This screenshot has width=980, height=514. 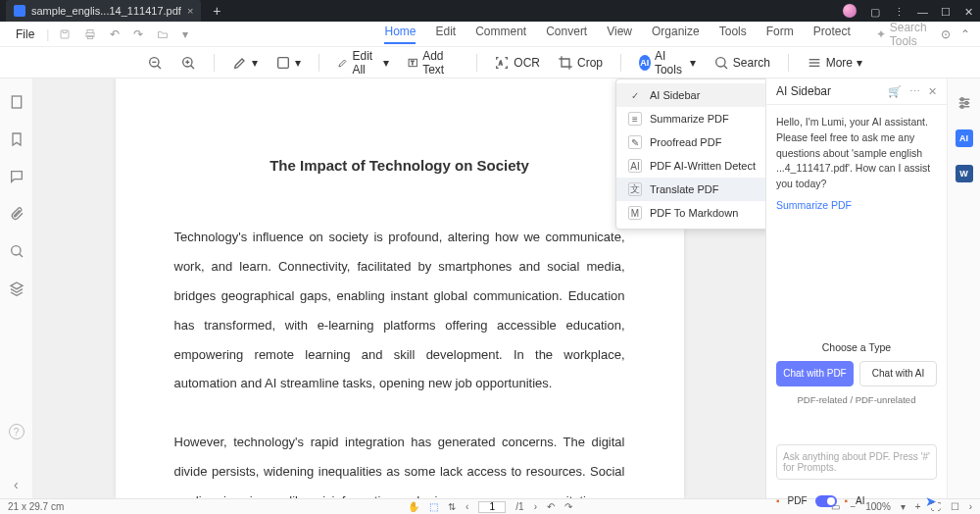 What do you see at coordinates (691, 119) in the screenshot?
I see `dropdown-item-summarize: ≡ Summarize PDF` at bounding box center [691, 119].